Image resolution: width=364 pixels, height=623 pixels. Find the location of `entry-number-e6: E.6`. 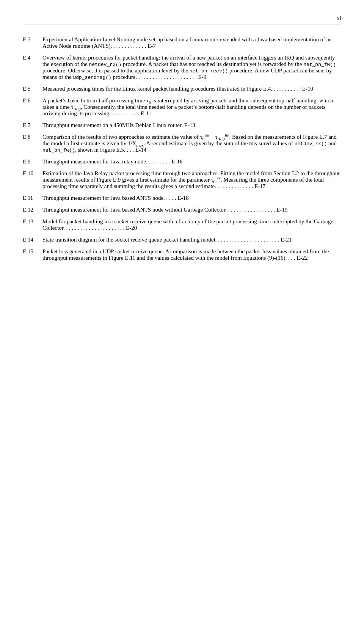

entry-number-e6: E.6 is located at coordinates (33, 101).